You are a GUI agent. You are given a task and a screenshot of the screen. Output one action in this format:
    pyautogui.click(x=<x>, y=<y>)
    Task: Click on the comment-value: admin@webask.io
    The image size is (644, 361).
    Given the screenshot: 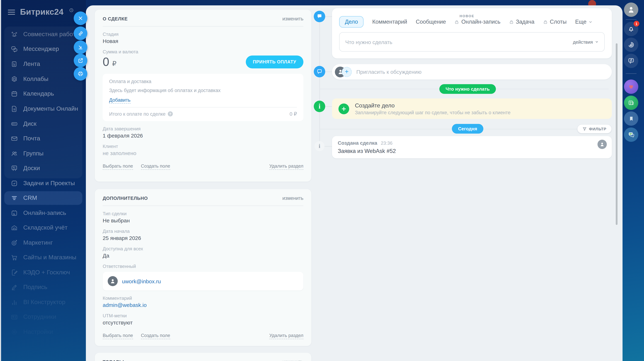 What is the action you would take?
    pyautogui.click(x=203, y=305)
    